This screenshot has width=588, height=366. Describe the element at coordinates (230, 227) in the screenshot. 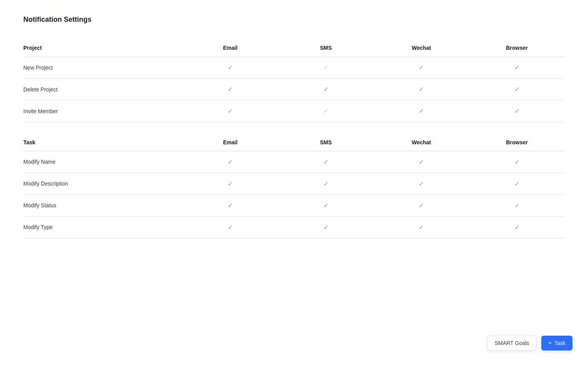

I see `modify-type-email-check: ✓` at that location.